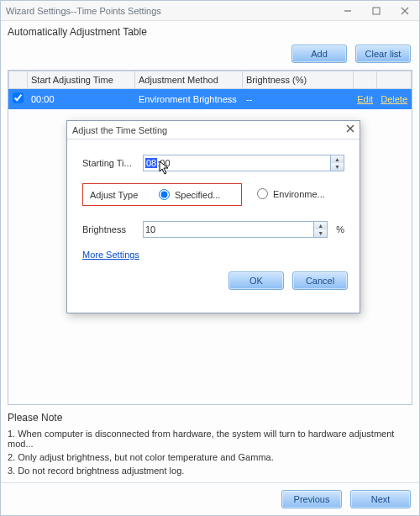 The width and height of the screenshot is (420, 516). Describe the element at coordinates (210, 439) in the screenshot. I see `note-line-1: 1. When computer is disconnected from ha…` at that location.